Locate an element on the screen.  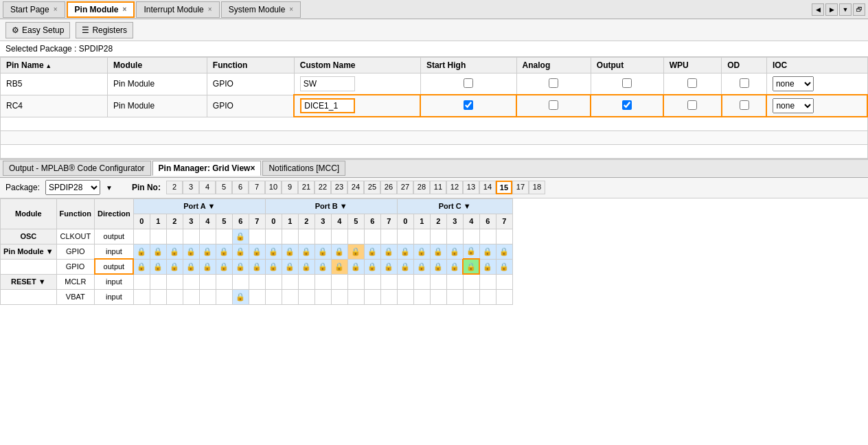
gpio-in-pa2: 🔒 is located at coordinates (174, 251).